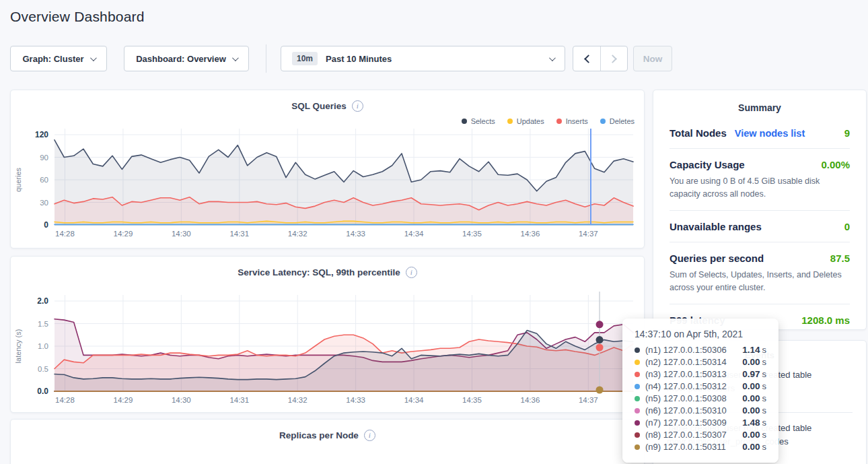 This screenshot has width=868, height=464. I want to click on node-address: (n7) 127.0.0.1:50309, so click(694, 423).